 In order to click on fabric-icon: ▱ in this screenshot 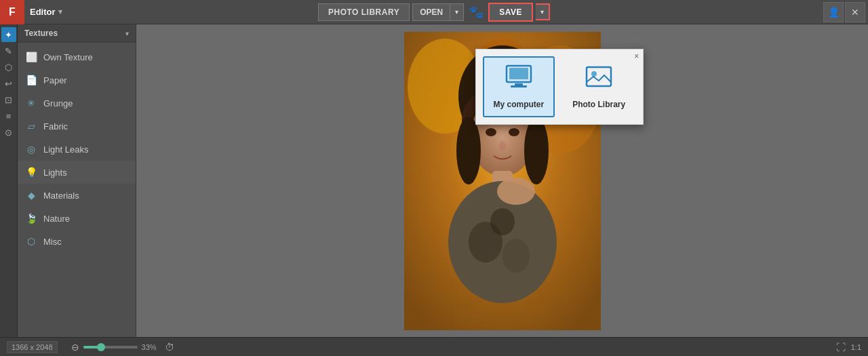, I will do `click(31, 126)`.